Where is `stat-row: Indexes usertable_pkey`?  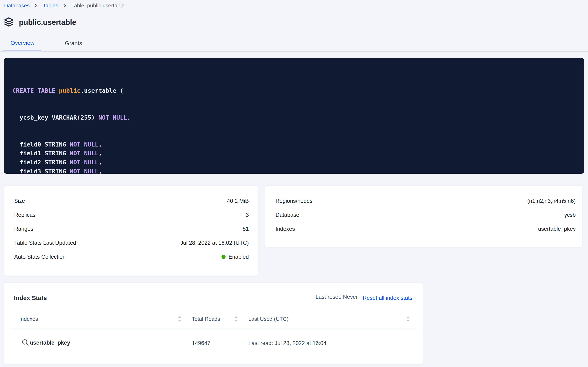 stat-row: Indexes usertable_pkey is located at coordinates (424, 229).